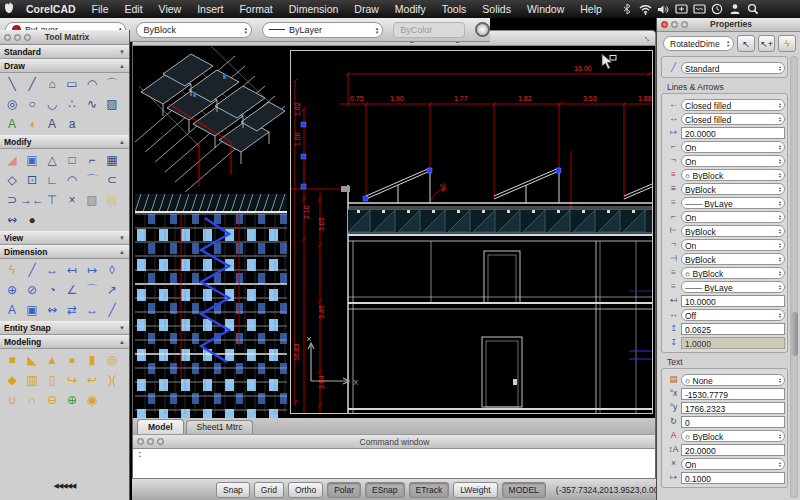  I want to click on section-view: View▼, so click(64, 238).